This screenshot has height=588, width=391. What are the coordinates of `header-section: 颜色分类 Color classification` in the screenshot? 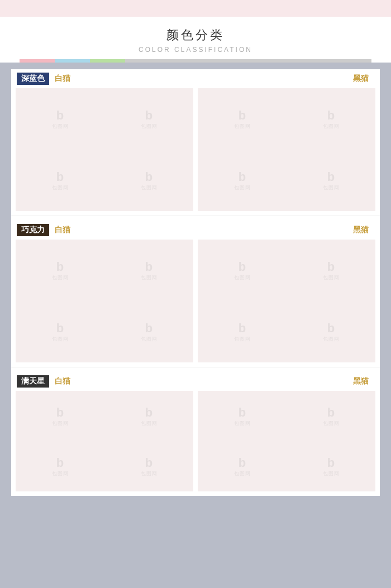 It's located at (196, 40).